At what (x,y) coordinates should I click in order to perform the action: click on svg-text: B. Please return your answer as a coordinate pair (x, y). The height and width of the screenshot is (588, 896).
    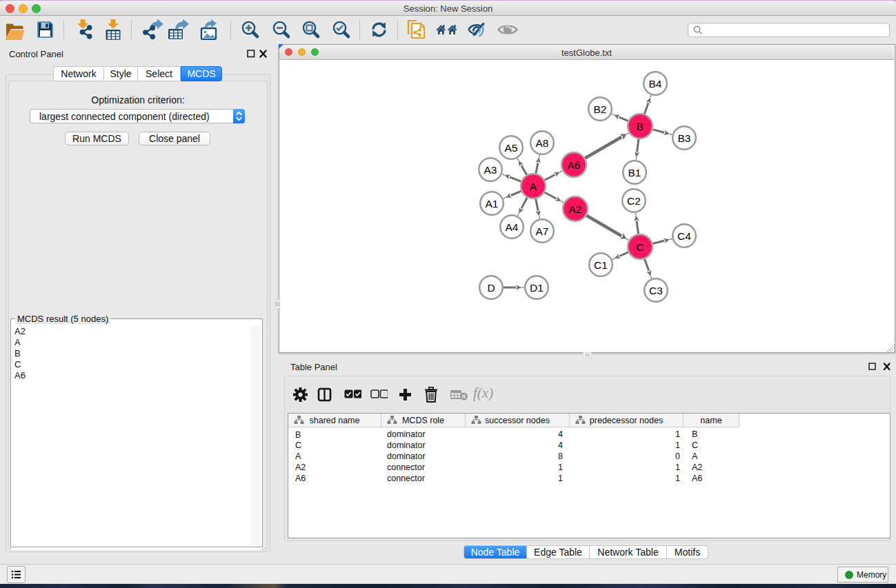
    Looking at the image, I should click on (640, 127).